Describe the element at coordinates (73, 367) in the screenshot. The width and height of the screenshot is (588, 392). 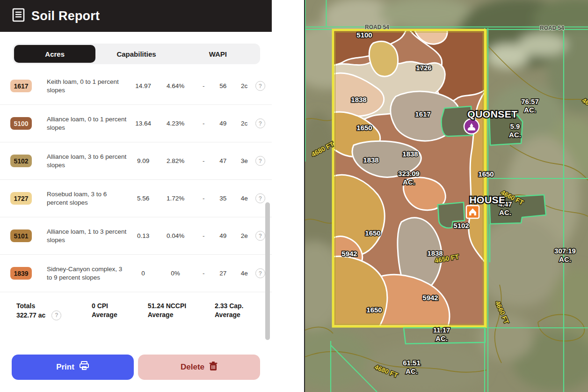
I see `print-button: Print` at that location.